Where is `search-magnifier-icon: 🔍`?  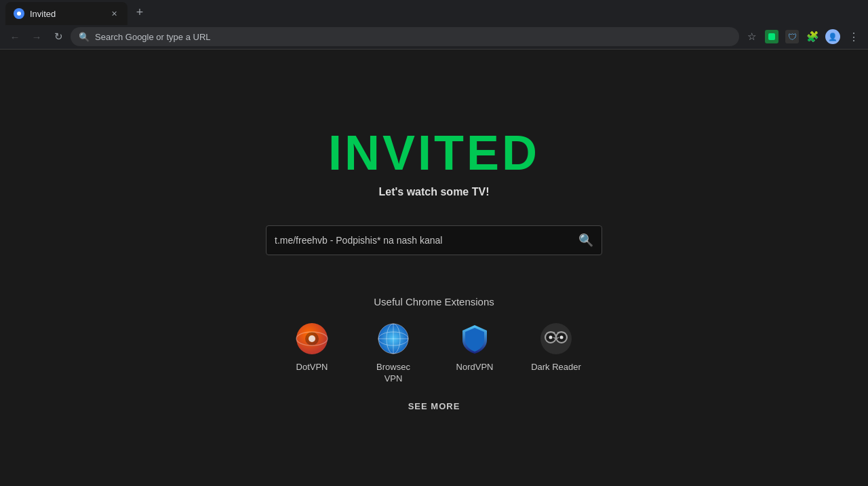
search-magnifier-icon: 🔍 is located at coordinates (586, 240).